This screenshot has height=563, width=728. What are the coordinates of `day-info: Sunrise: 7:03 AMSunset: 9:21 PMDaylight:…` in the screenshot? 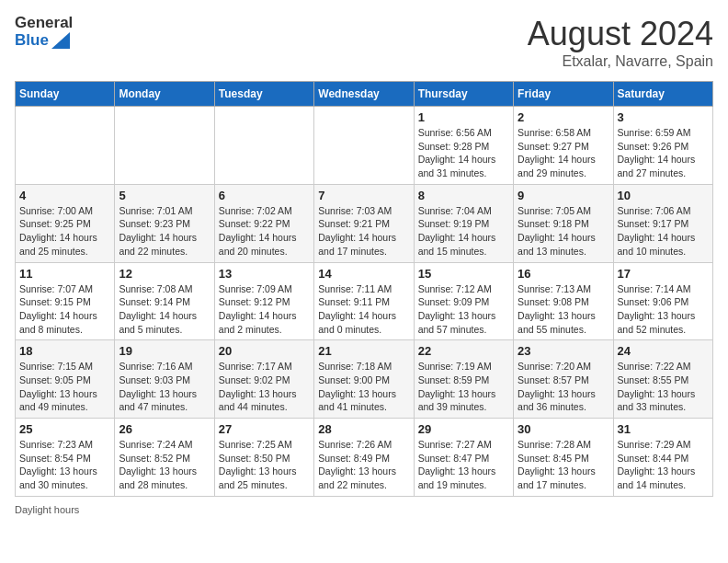 It's located at (364, 232).